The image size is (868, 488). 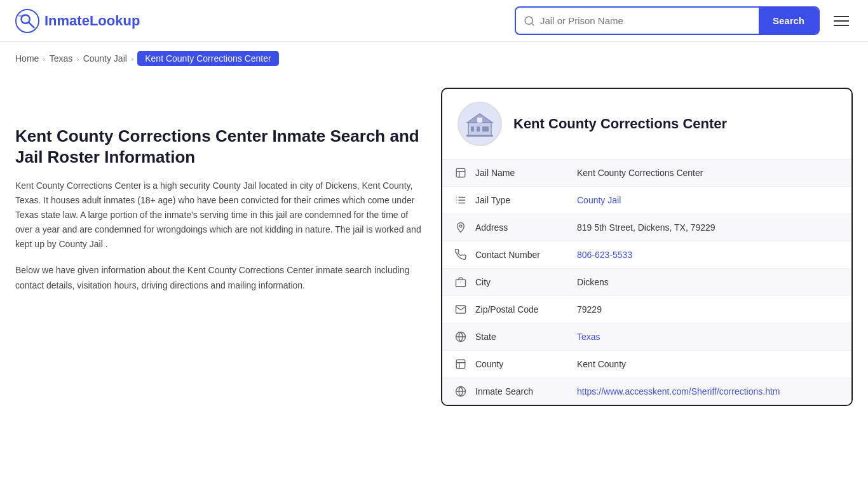 I want to click on table-row: Address 819 5th Street, Dickens, TX, 792…, so click(x=647, y=227).